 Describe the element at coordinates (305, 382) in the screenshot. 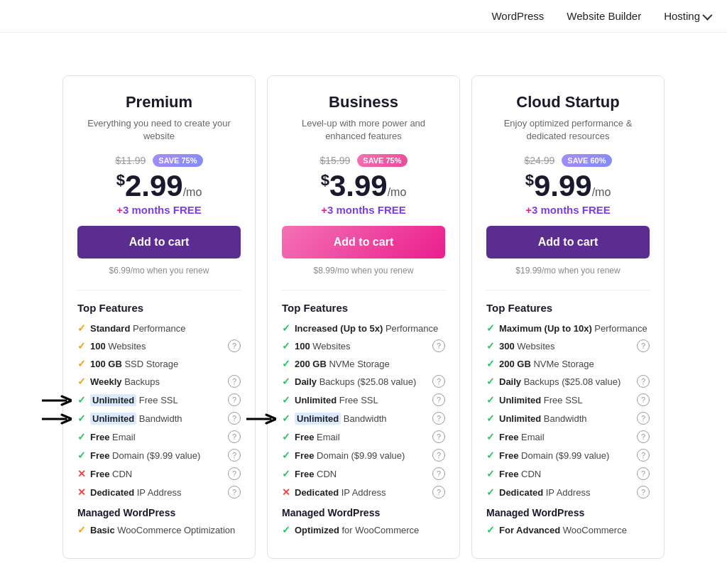

I see `feature-bold-text: Daily` at that location.